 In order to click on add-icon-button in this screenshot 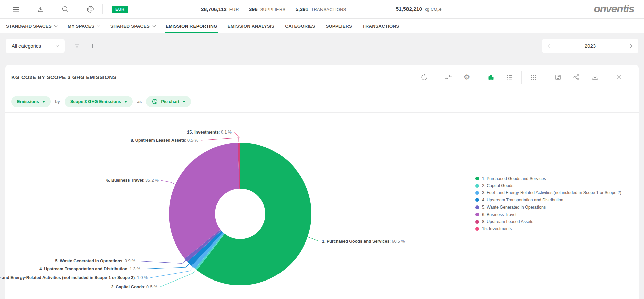, I will do `click(92, 46)`.